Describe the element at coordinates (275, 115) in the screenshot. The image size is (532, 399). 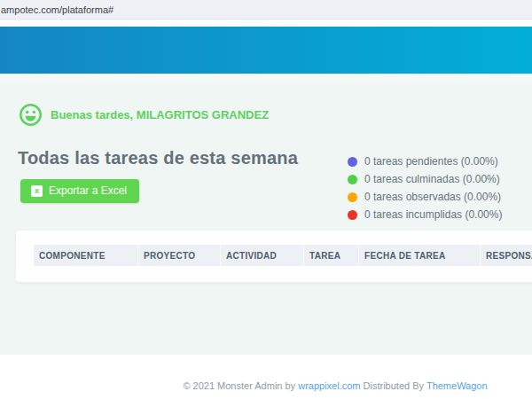
I see `greeting: Buenas tardes, MILAGRITOS GRANDEZ` at that location.